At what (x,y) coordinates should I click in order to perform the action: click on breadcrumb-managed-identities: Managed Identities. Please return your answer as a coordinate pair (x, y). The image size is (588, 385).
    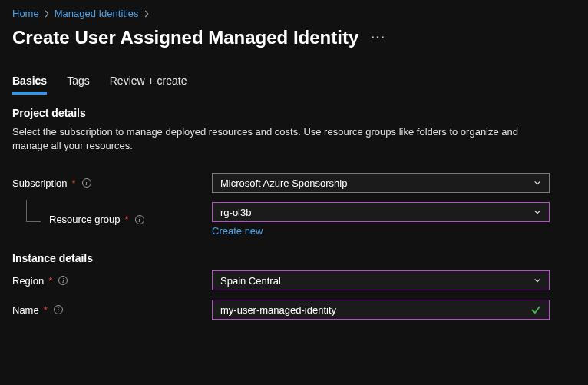
    Looking at the image, I should click on (97, 14).